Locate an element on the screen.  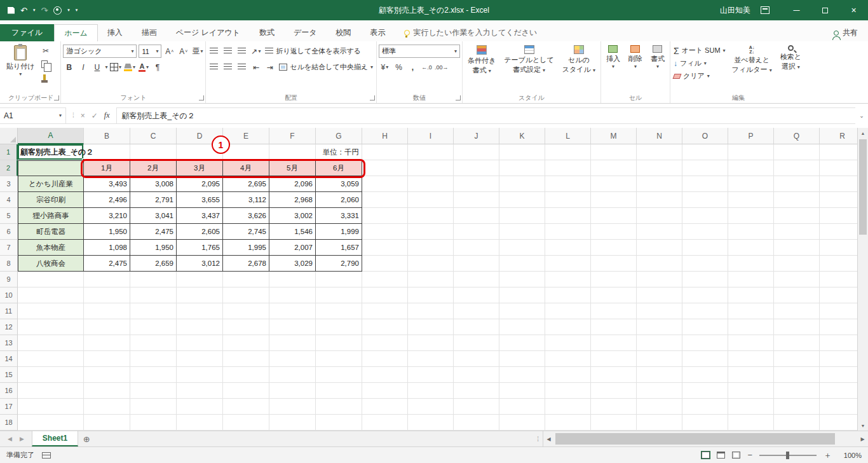
cell-G13 is located at coordinates (339, 343).